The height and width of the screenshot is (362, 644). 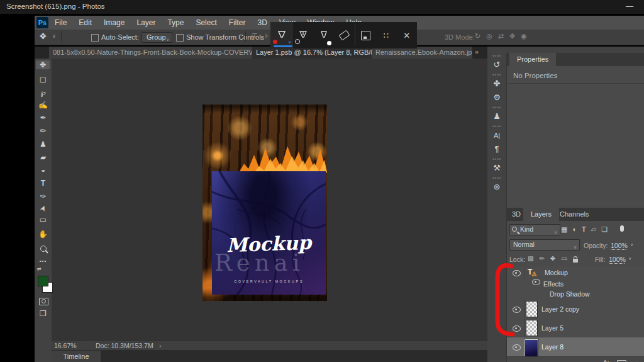 I want to click on foreground-color-swatch, so click(x=43, y=281).